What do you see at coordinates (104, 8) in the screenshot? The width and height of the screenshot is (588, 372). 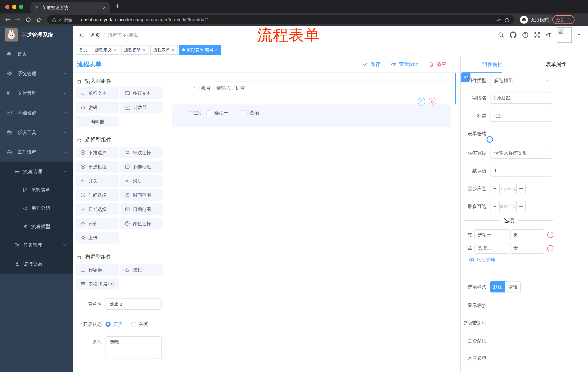 I see `tab-close-icon` at bounding box center [104, 8].